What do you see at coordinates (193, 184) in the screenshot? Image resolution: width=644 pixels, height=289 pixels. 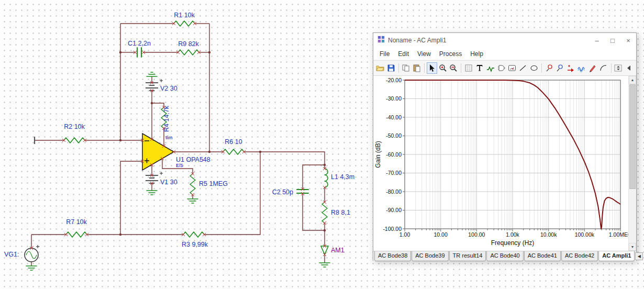 I see `resistor-r5` at bounding box center [193, 184].